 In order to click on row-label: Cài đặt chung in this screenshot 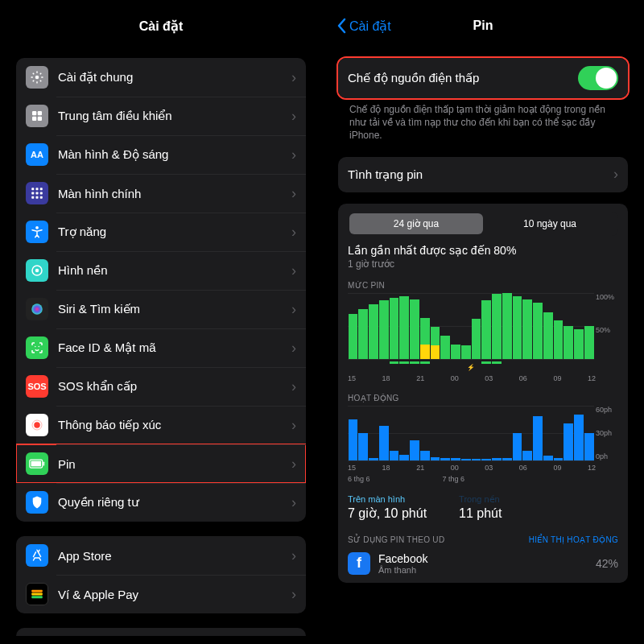, I will do `click(175, 77)`.